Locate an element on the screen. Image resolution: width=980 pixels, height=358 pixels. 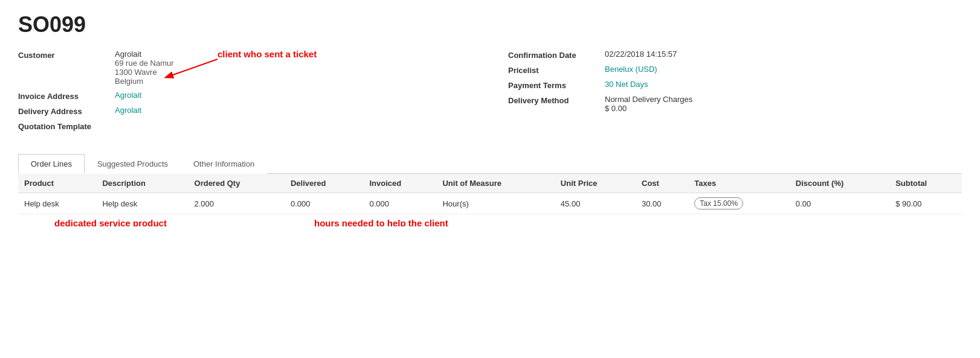
col-ordered-qty: Ordered Qty is located at coordinates (237, 184).